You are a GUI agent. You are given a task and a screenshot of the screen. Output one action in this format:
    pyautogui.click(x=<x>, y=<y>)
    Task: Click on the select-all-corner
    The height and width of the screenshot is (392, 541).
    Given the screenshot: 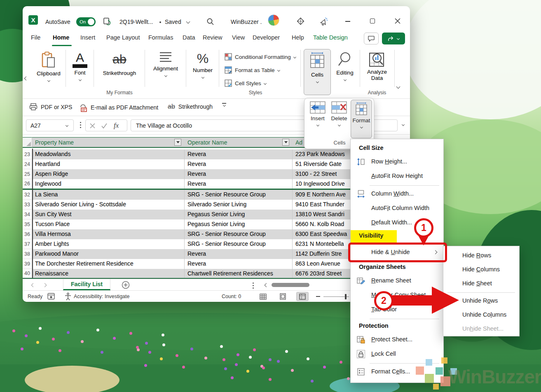 What is the action you would take?
    pyautogui.click(x=27, y=142)
    